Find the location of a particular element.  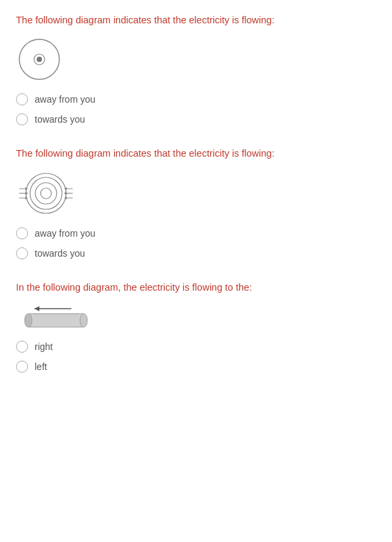

question-text-1: The following diagram indicates that the… is located at coordinates (196, 20).